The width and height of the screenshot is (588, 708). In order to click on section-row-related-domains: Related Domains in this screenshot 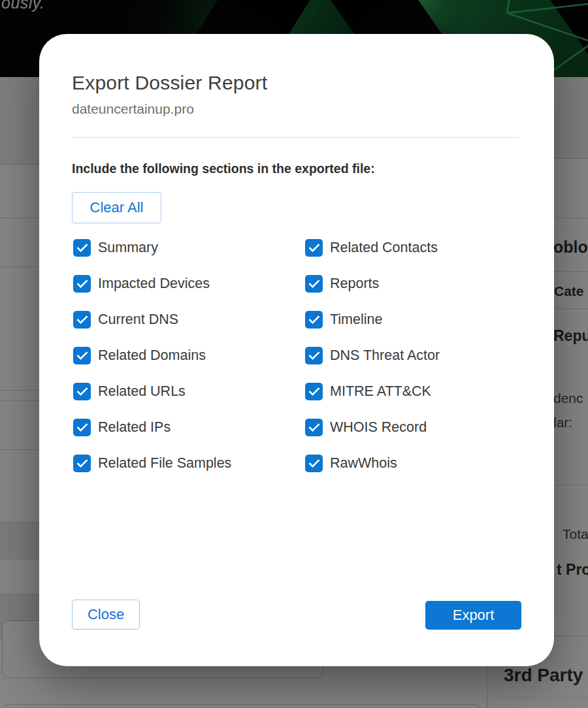, I will do `click(152, 355)`.